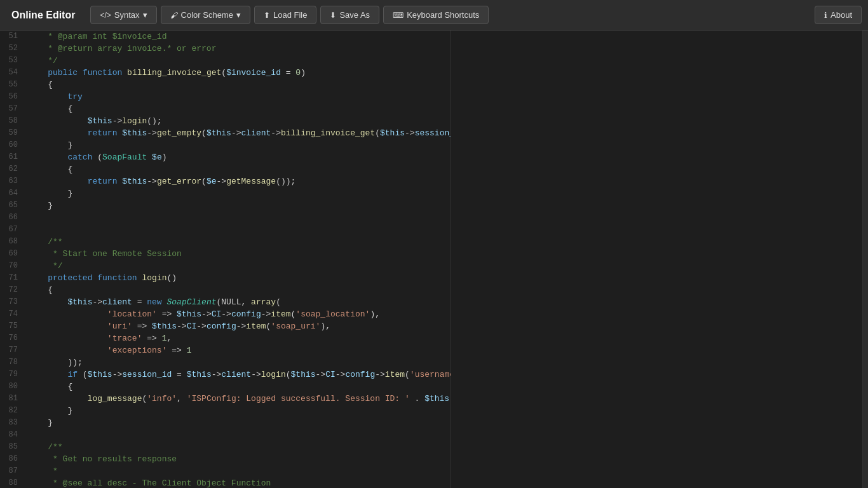 This screenshot has width=868, height=488. What do you see at coordinates (226, 266) in the screenshot?
I see `table-row: 70 */` at bounding box center [226, 266].